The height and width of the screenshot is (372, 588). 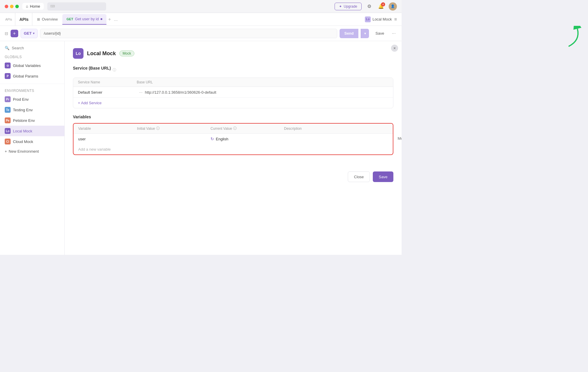 I want to click on tab-overview: ⊞ Overview, so click(x=47, y=19).